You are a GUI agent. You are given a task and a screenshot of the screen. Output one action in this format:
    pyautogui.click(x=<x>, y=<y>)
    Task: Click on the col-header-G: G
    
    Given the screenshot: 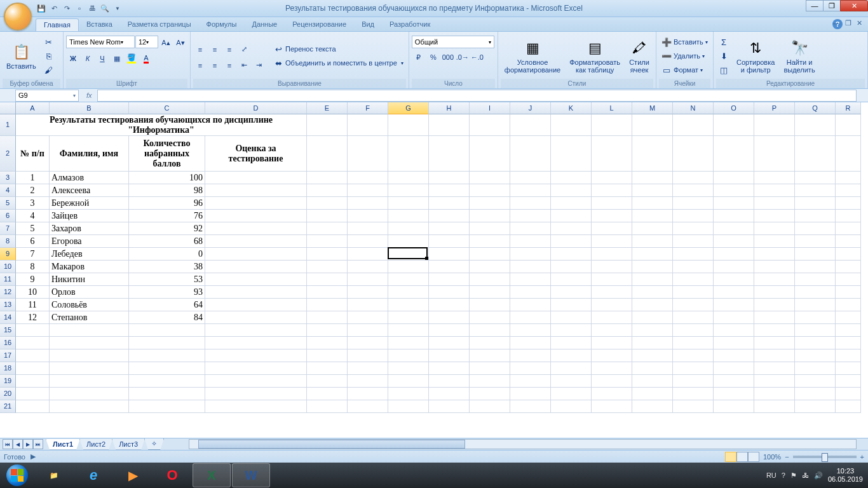 What is the action you would take?
    pyautogui.click(x=409, y=108)
    